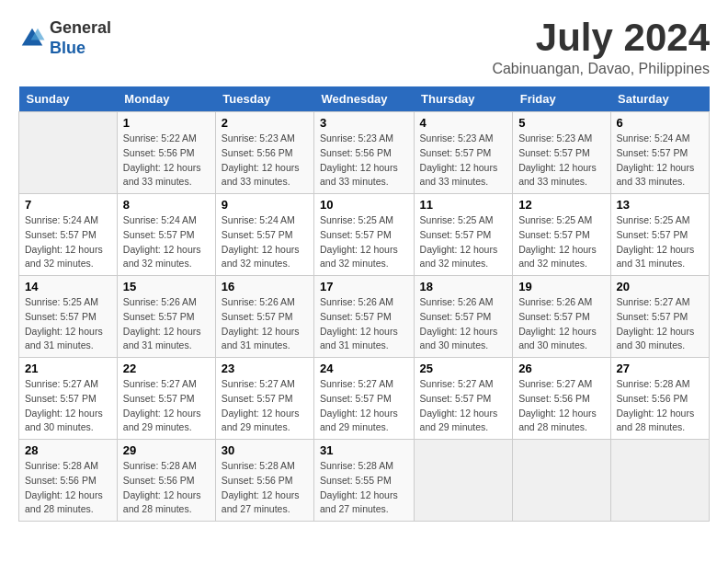 The width and height of the screenshot is (728, 563). I want to click on day-number: 18, so click(463, 287).